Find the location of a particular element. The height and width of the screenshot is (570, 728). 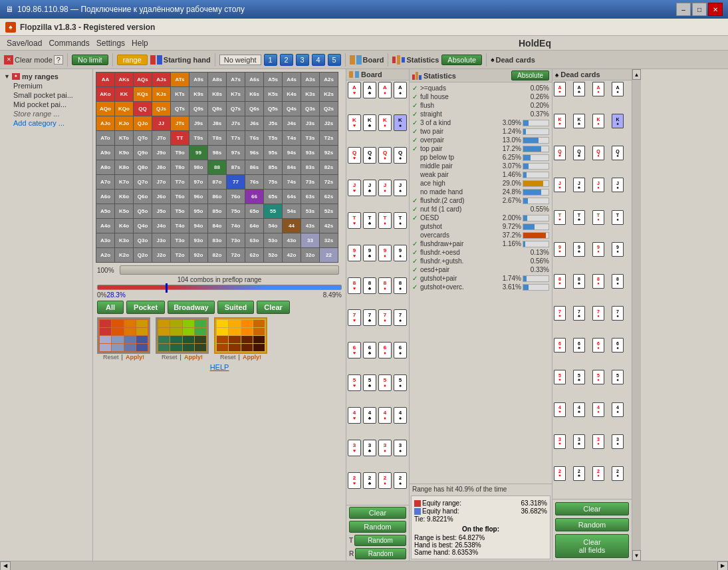

dead-card: K♣ is located at coordinates (579, 121).